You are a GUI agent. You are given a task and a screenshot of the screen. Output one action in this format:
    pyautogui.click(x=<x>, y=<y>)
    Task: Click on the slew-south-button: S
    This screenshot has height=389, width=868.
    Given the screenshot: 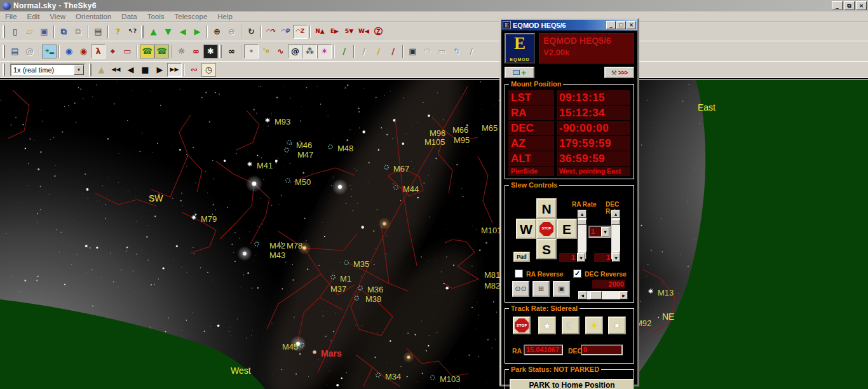 What is the action you would take?
    pyautogui.click(x=546, y=249)
    